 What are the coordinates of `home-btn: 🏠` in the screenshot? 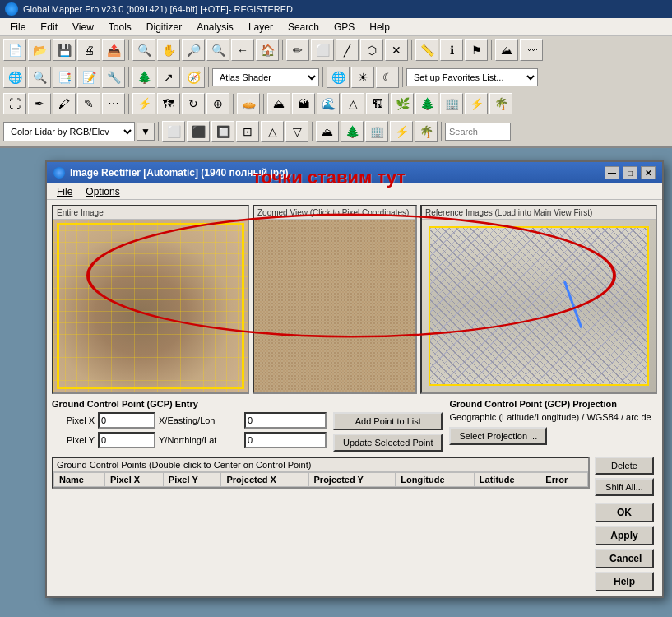 It's located at (267, 50).